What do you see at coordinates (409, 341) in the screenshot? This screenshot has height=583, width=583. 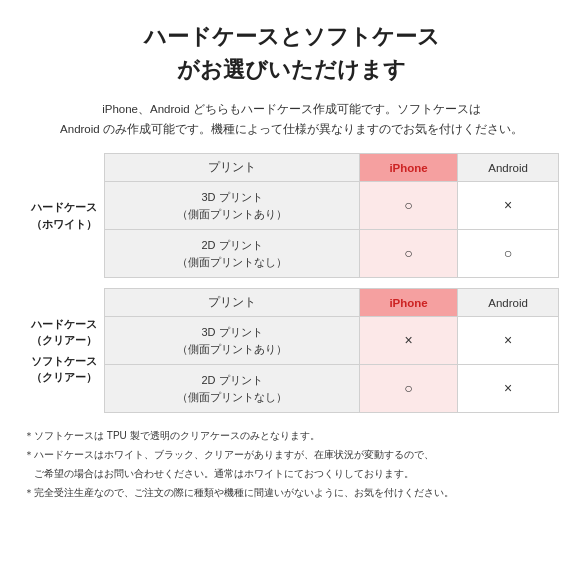 I see `table2-row1-iphone: ×` at bounding box center [409, 341].